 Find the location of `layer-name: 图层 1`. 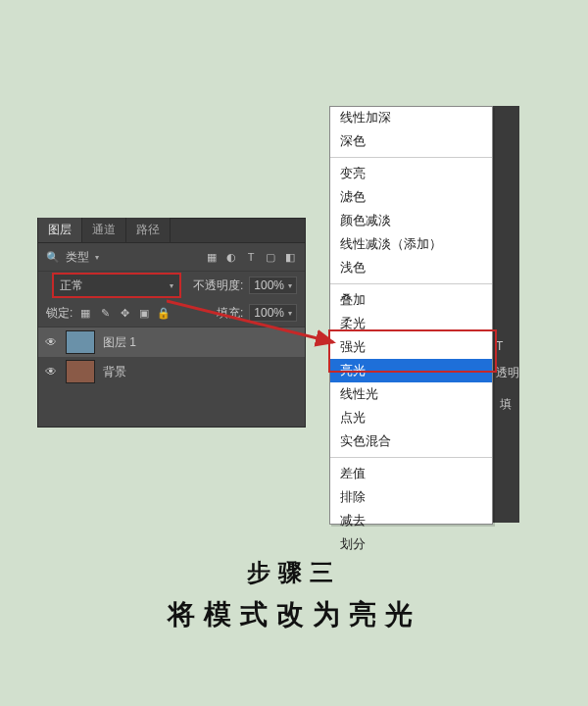

layer-name: 图层 1 is located at coordinates (120, 343).